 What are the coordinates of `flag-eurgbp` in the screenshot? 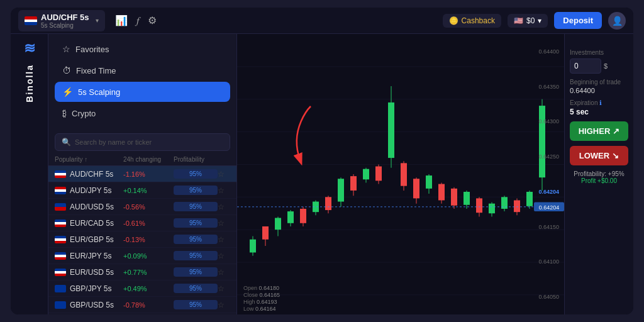 It's located at (60, 240).